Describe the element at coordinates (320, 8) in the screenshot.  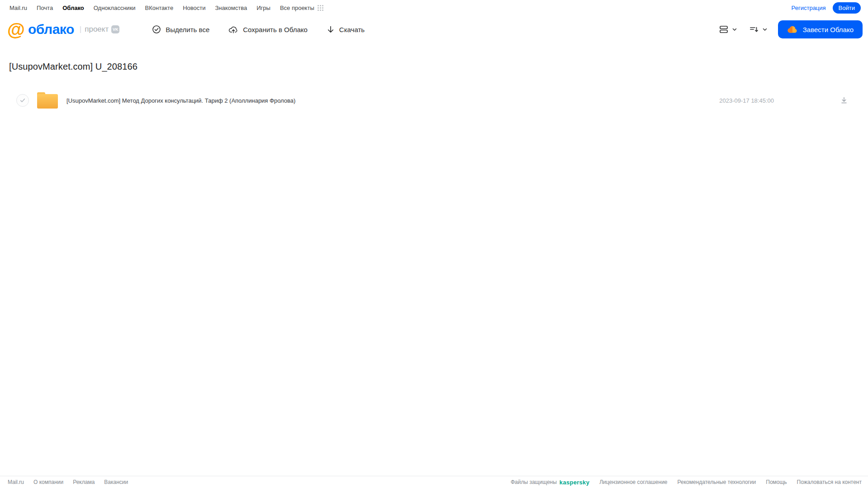
I see `projects-grid-icon` at that location.